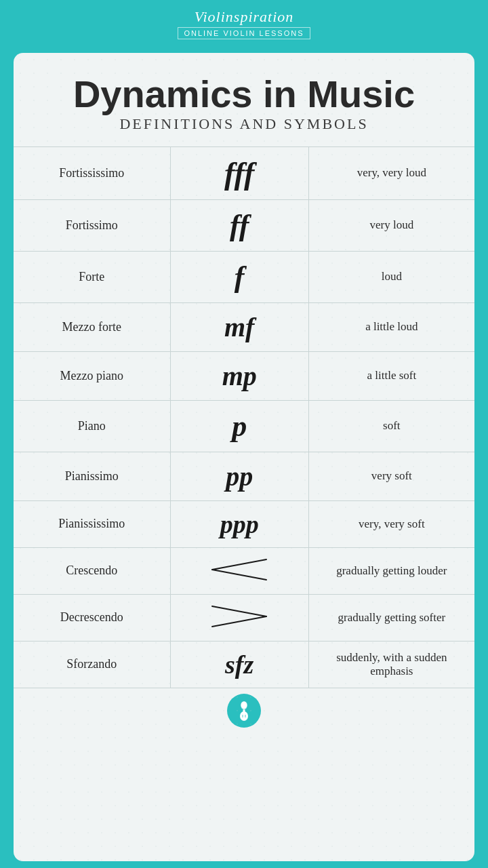 The height and width of the screenshot is (868, 488). I want to click on term-symbol: p, so click(239, 426).